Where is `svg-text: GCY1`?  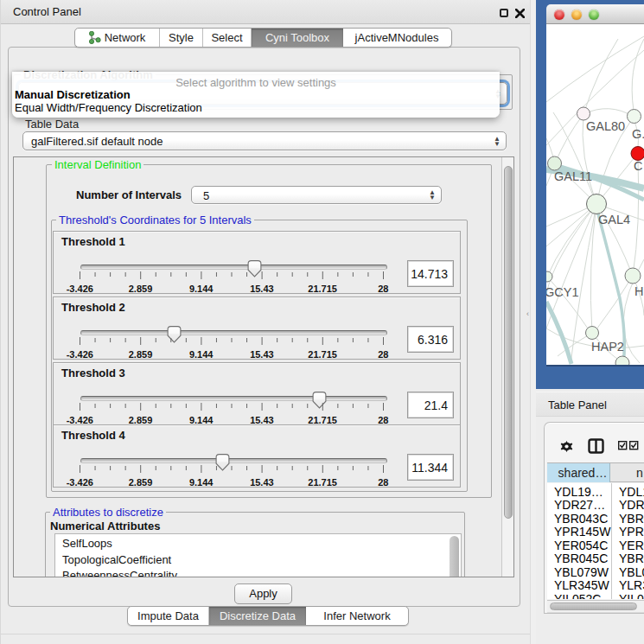
svg-text: GCY1 is located at coordinates (563, 292).